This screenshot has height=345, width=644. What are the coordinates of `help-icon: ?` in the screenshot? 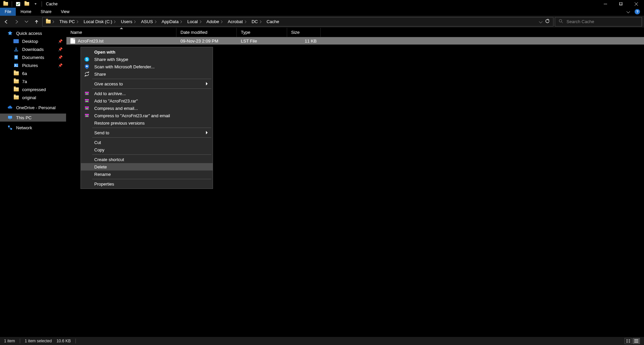 It's located at (637, 12).